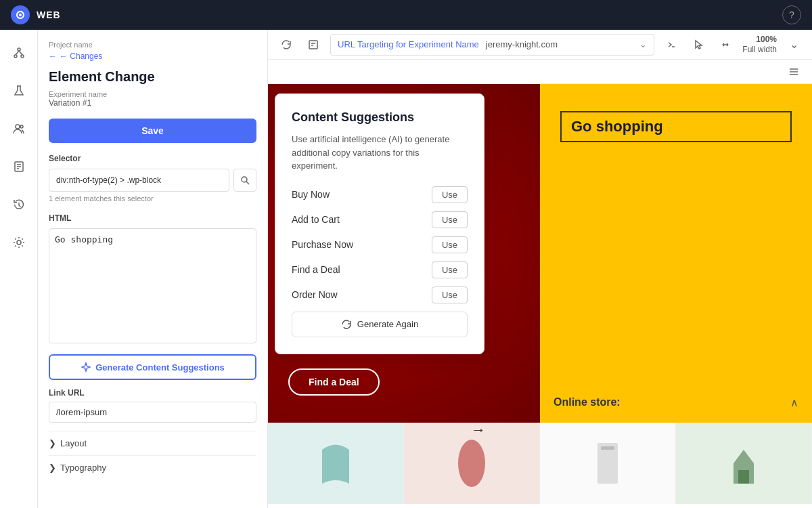 The width and height of the screenshot is (812, 508). I want to click on suggestion-text-3: Find a Deal, so click(316, 270).